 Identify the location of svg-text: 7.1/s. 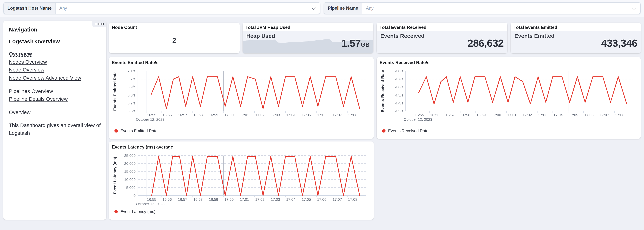
(132, 71).